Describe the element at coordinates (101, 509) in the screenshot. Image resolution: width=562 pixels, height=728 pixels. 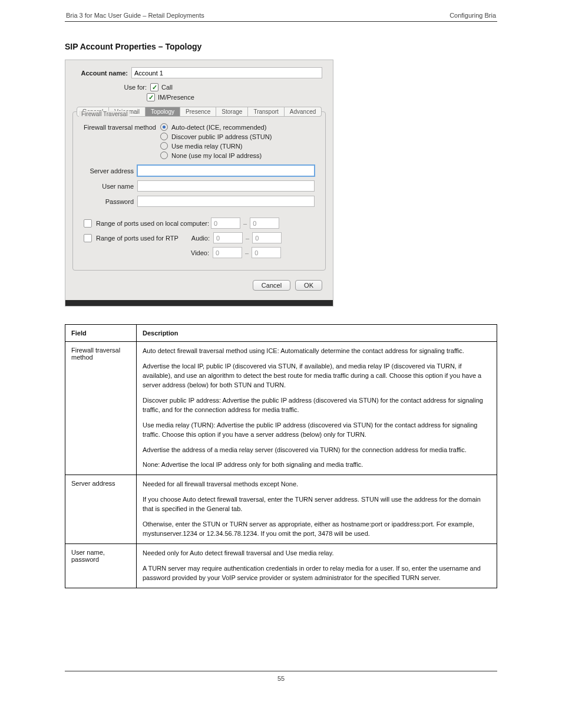
I see `cell-field-1: Server address` at that location.